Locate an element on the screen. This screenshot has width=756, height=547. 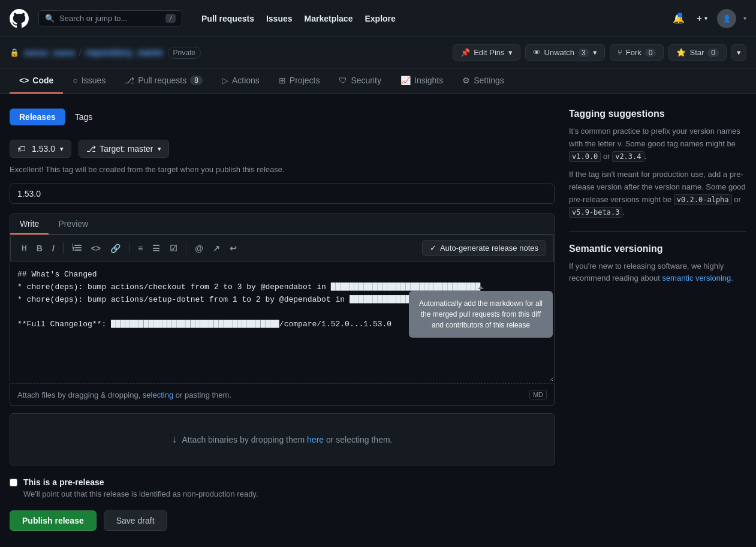
reference-button: ↗ is located at coordinates (216, 248).